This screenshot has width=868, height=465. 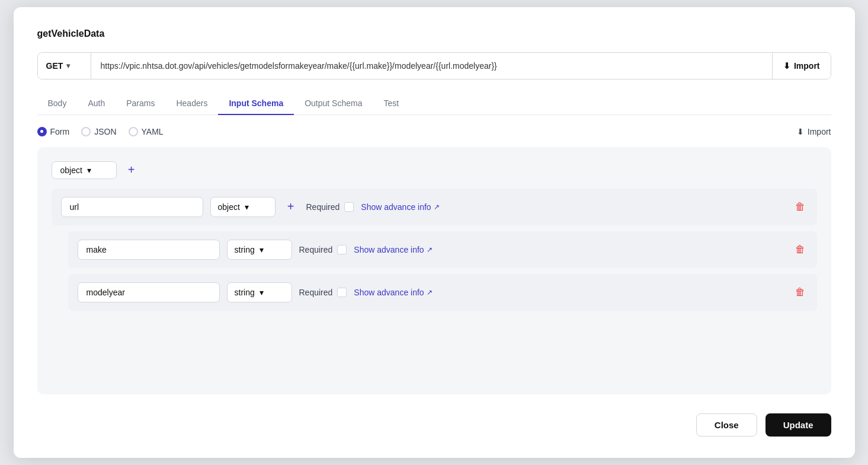 I want to click on download-schema-icon: ⬇, so click(x=800, y=132).